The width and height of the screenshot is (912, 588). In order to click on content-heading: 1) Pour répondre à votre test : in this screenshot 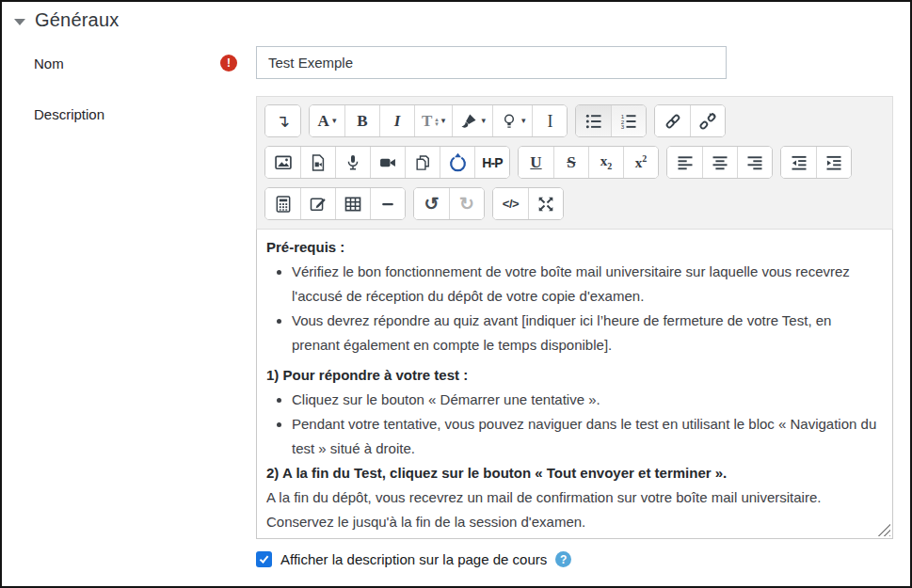, I will do `click(574, 375)`.